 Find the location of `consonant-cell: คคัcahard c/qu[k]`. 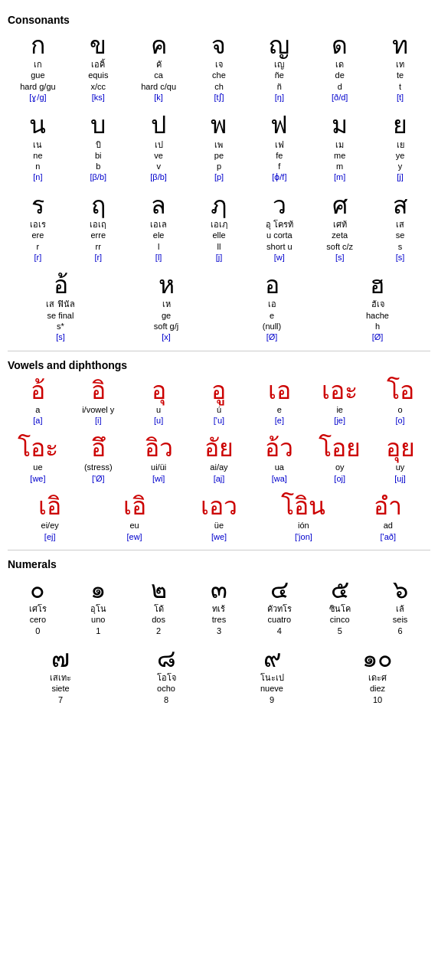

consonant-cell: คคัcahard c/qu[k] is located at coordinates (159, 67).